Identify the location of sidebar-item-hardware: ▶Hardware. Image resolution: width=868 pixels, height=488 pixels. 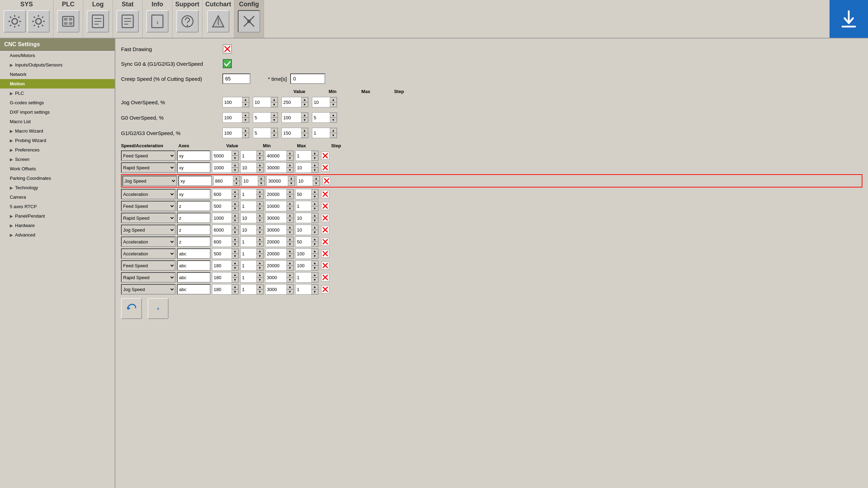
(57, 225).